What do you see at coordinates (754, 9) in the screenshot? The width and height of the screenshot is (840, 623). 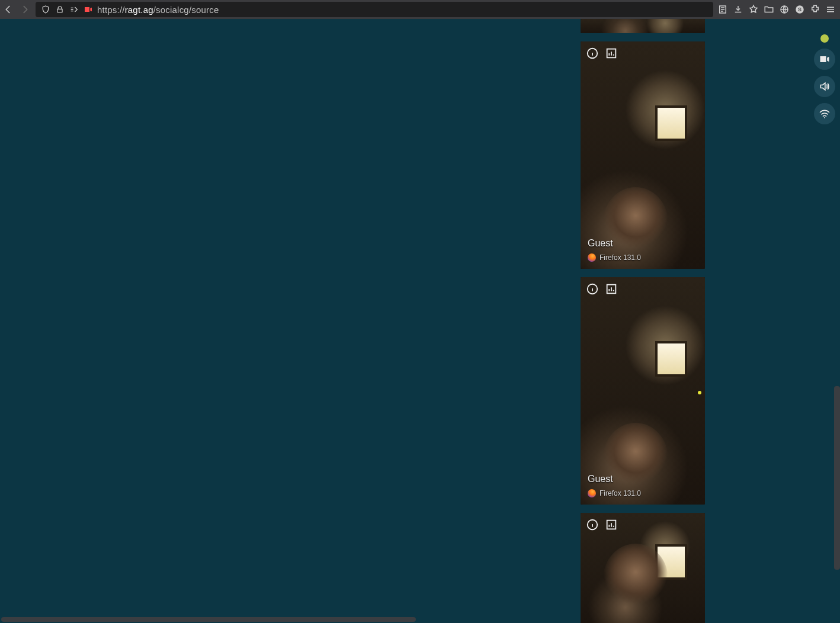 I see `bookmark-star-icon` at bounding box center [754, 9].